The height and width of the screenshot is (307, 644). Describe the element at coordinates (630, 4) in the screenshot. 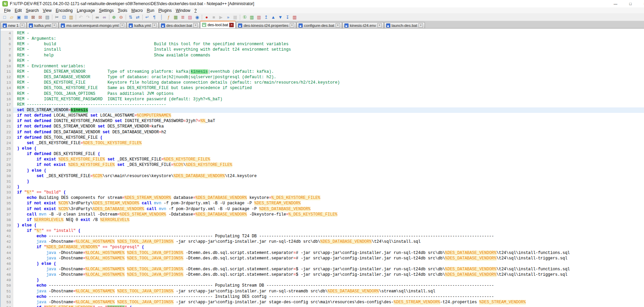

I see `restore-button: □` at that location.